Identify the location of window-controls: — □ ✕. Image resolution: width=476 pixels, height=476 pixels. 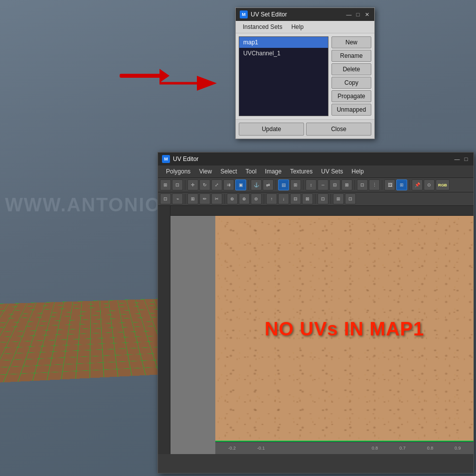
(358, 14).